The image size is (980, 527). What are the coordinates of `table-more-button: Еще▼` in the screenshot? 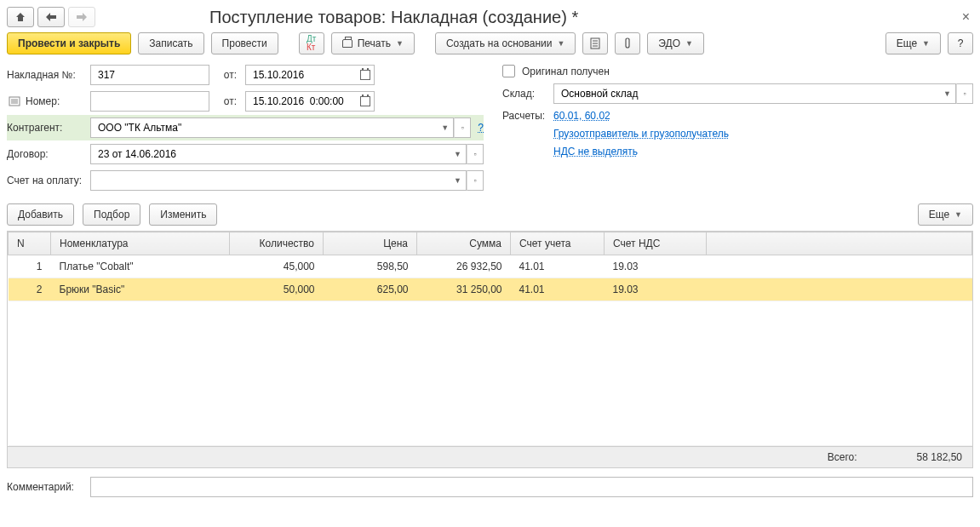 It's located at (945, 215).